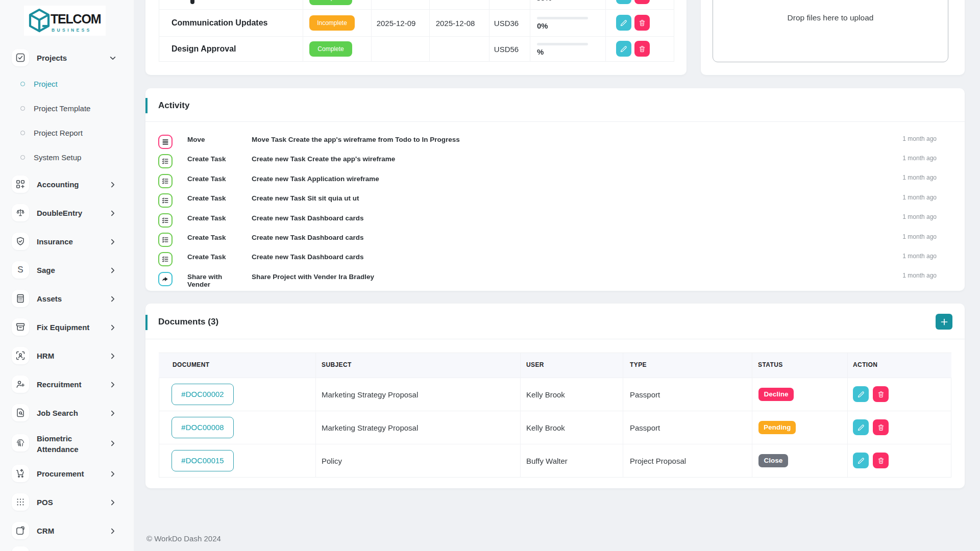 The image size is (980, 551). I want to click on svg-text: TELCOM, so click(76, 19).